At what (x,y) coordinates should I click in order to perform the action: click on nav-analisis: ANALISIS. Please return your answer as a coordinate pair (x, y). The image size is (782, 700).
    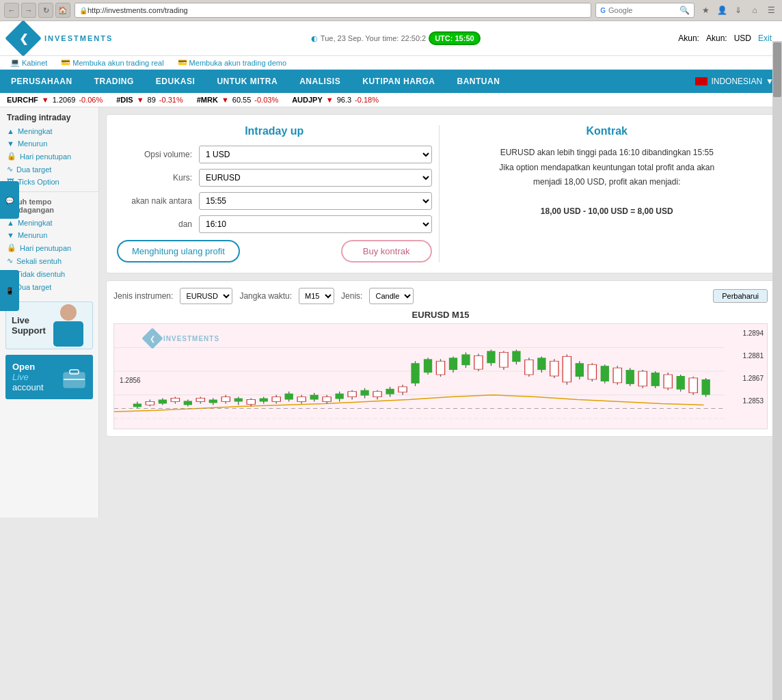
    Looking at the image, I should click on (320, 81).